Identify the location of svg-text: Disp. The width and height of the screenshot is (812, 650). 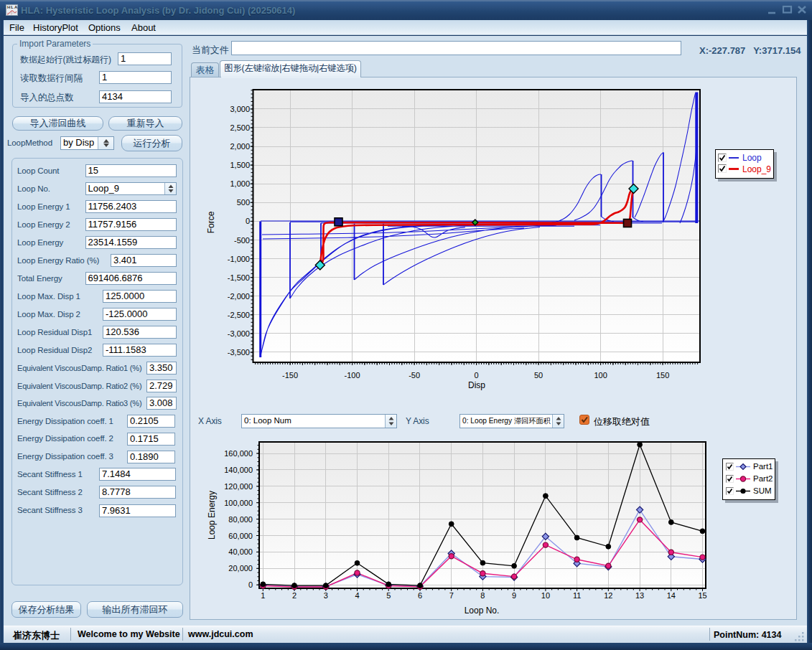
(477, 385).